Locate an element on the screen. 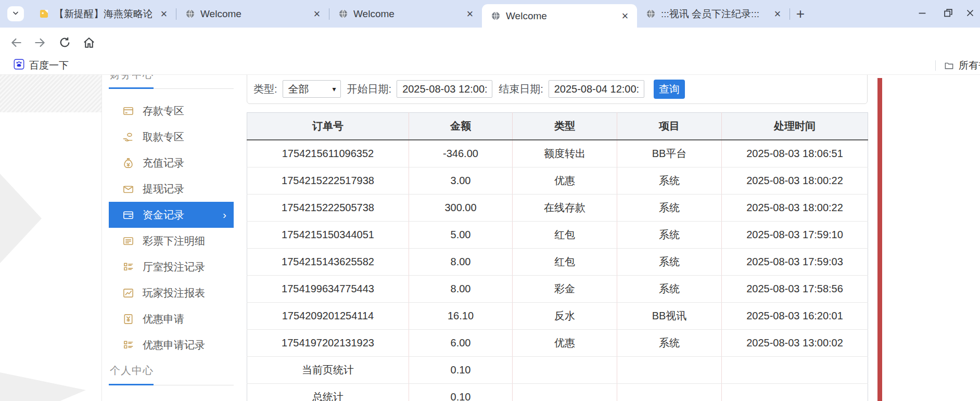 The height and width of the screenshot is (401, 980). table-row: 17542151503440515.00红包系统2025-08-03 17:59… is located at coordinates (558, 235).